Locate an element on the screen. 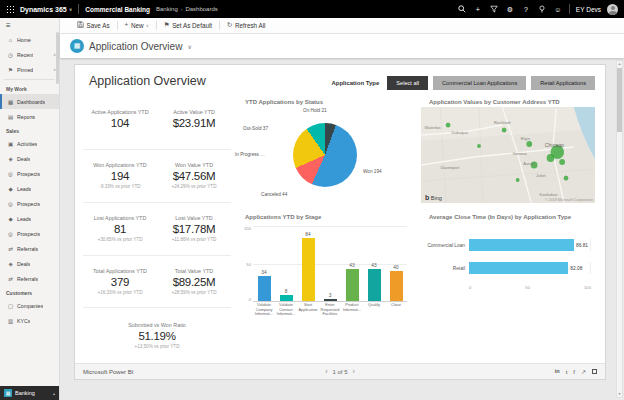  svg-text: Davenport is located at coordinates (451, 168).